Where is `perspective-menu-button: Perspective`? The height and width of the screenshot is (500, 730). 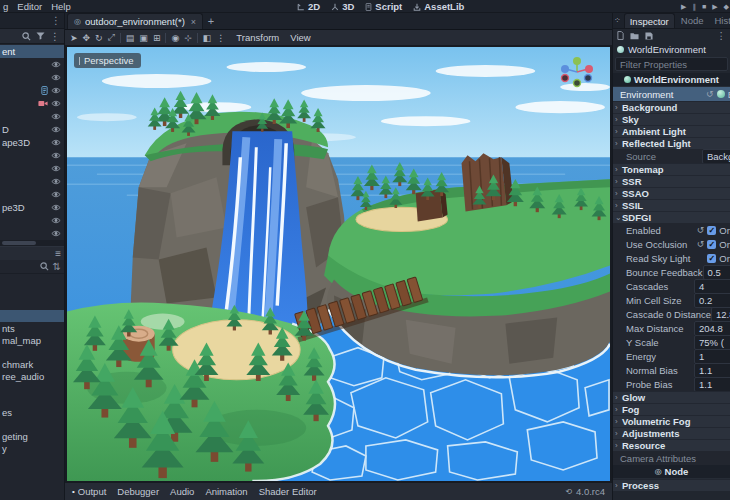 perspective-menu-button: Perspective is located at coordinates (108, 60).